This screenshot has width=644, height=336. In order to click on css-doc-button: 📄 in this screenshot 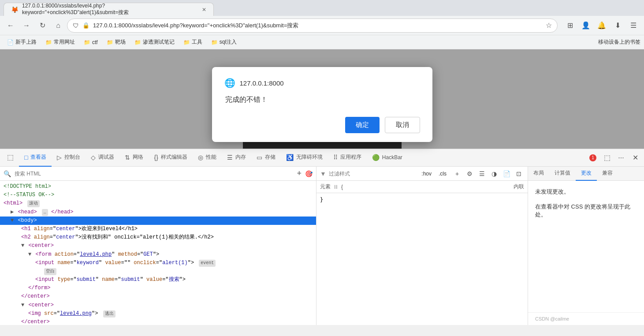, I will do `click(506, 174)`.